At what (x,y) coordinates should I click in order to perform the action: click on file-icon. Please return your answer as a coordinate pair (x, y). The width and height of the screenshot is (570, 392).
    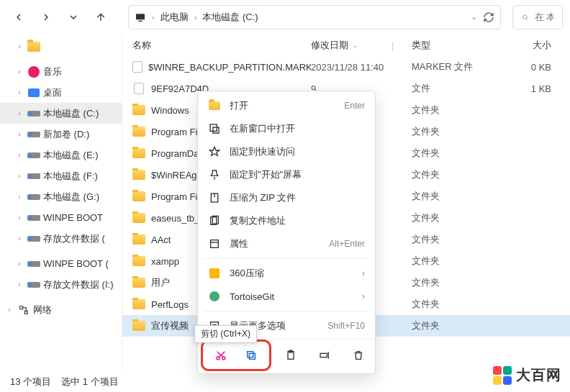
    Looking at the image, I should click on (137, 67).